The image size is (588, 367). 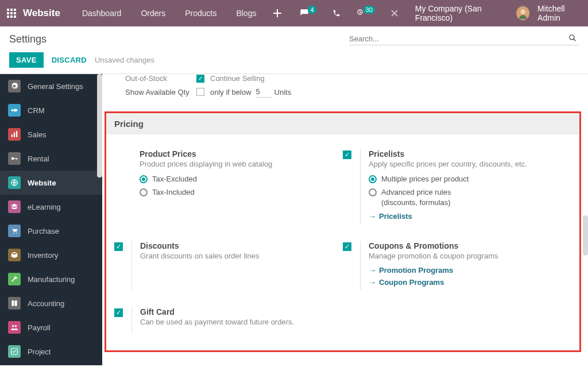 I want to click on qty-threshold-input, so click(x=264, y=92).